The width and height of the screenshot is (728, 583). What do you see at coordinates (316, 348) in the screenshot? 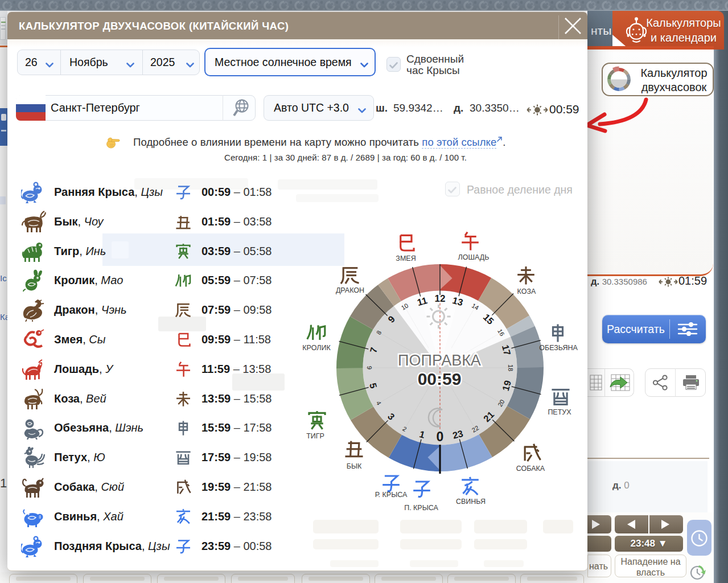
I see `svg-text: КРОЛИК` at bounding box center [316, 348].